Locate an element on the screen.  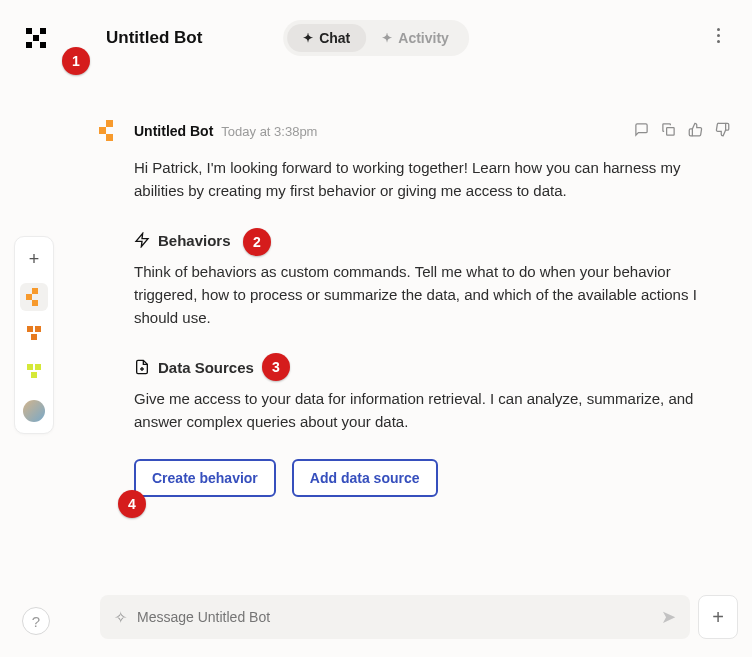
rail-user-avatar is located at coordinates (34, 411).